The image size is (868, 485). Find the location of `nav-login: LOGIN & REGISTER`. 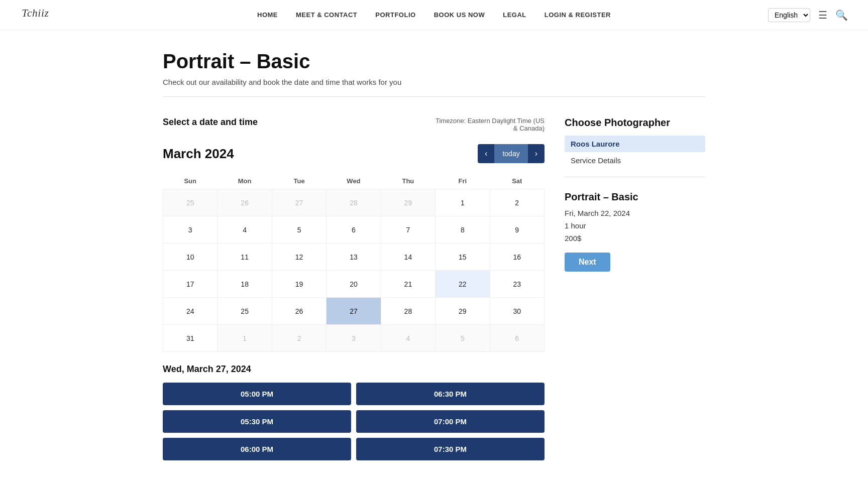

nav-login: LOGIN & REGISTER is located at coordinates (578, 15).